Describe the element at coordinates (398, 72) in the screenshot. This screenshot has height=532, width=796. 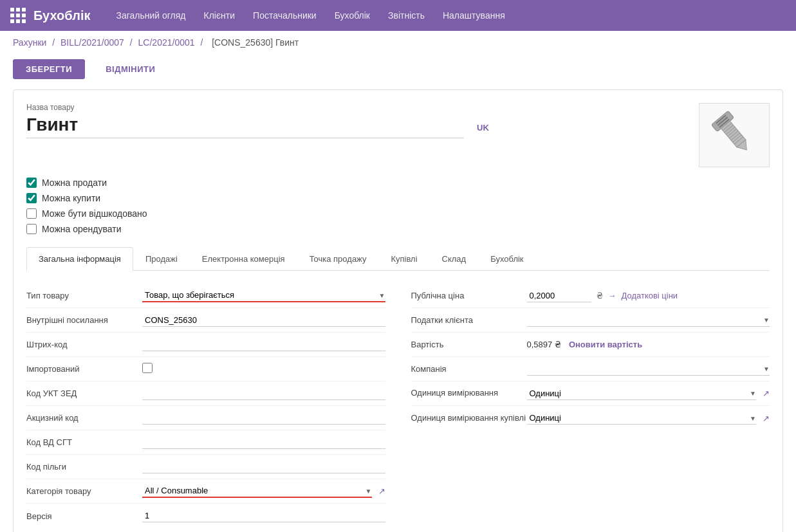
I see `action-bar: ЗБЕРЕГТИ ВІДМІНИТИ` at that location.